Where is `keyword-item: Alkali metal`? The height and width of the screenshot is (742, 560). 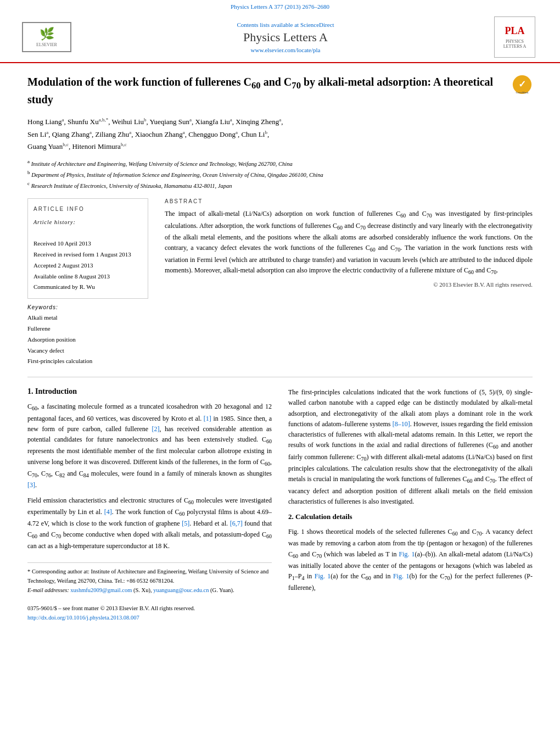
keyword-item: Alkali metal is located at coordinates (88, 318).